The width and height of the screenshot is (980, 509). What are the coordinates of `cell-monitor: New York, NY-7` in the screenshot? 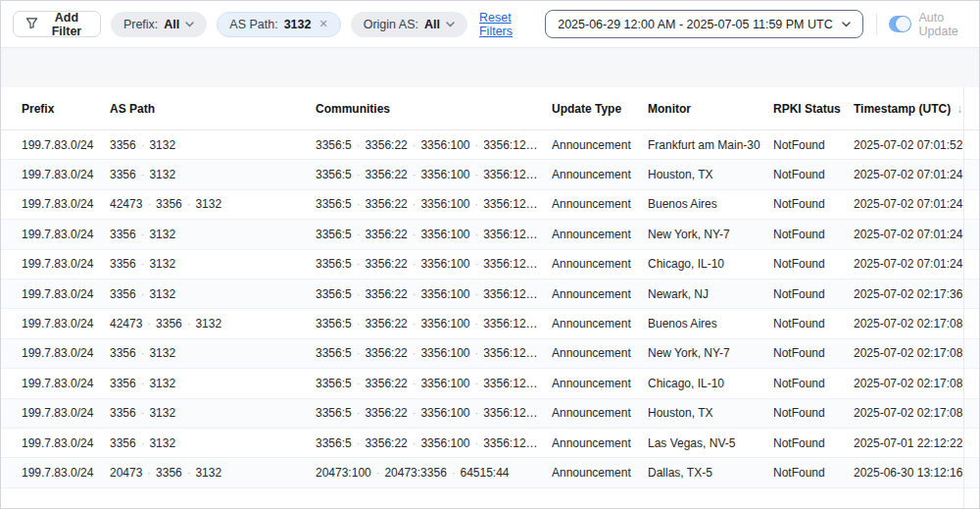 It's located at (710, 353).